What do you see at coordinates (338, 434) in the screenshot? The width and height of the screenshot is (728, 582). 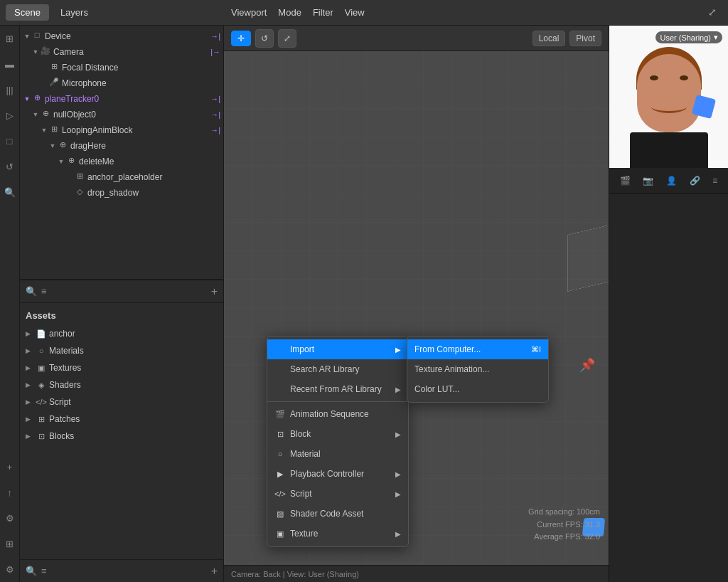 I see `menu-block: ⊡ Block ▶` at bounding box center [338, 434].